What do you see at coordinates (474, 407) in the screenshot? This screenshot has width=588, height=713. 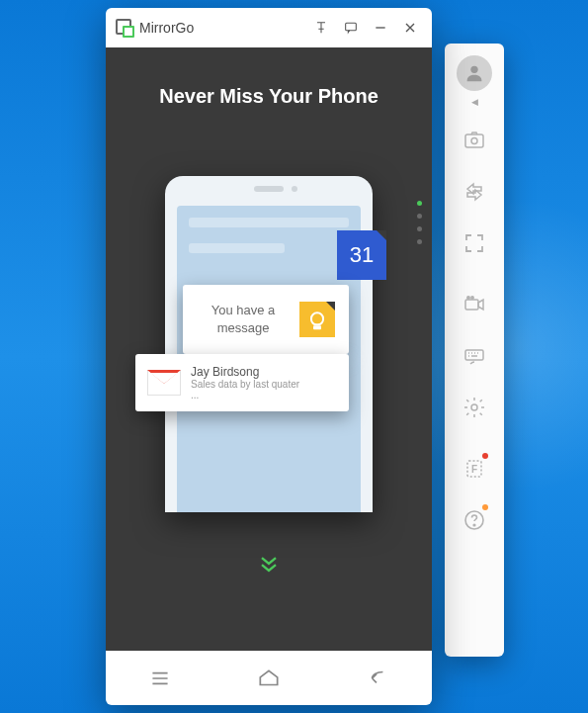 I see `settings-button` at bounding box center [474, 407].